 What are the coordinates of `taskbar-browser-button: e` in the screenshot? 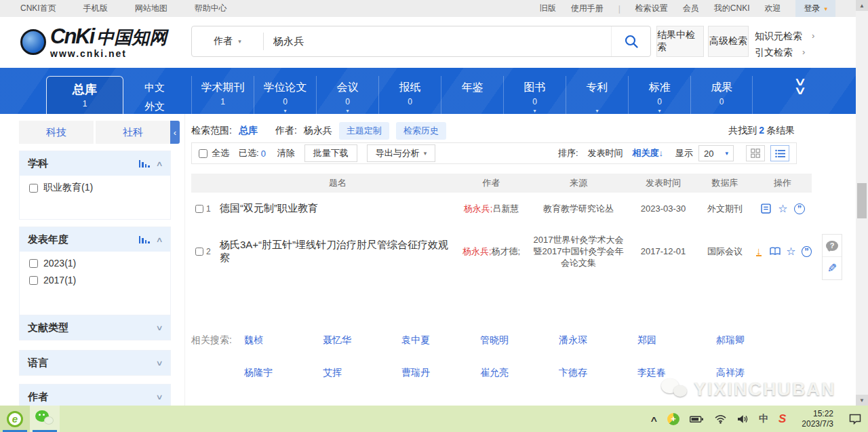 It's located at (15, 419).